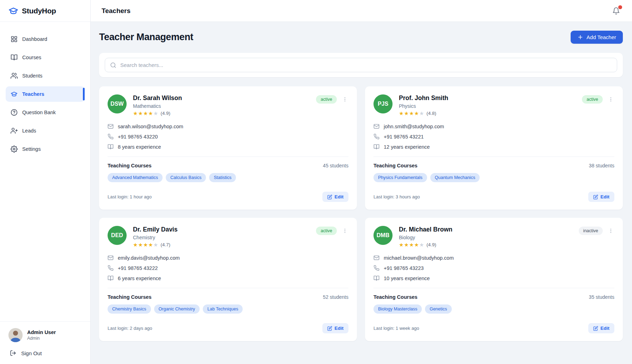 The height and width of the screenshot is (364, 632). What do you see at coordinates (140, 278) in the screenshot?
I see `teacher-experience: 6 years experience` at bounding box center [140, 278].